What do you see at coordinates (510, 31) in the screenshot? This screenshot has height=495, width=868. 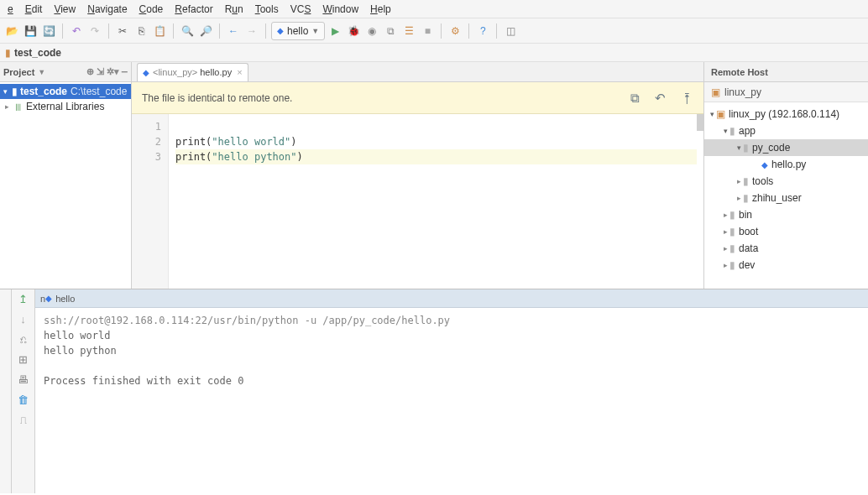 I see `plugin-icon: ◫` at bounding box center [510, 31].